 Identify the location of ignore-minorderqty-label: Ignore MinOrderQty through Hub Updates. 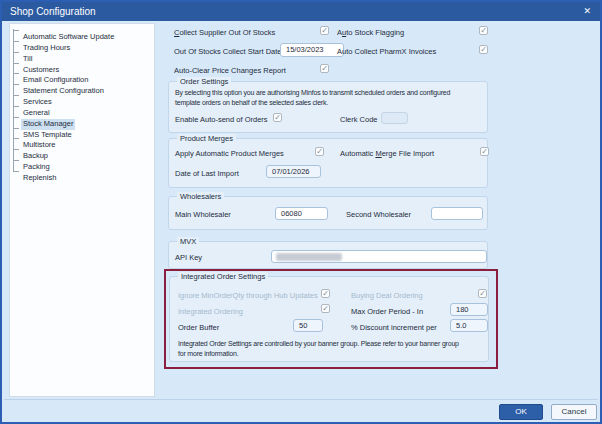
(248, 296).